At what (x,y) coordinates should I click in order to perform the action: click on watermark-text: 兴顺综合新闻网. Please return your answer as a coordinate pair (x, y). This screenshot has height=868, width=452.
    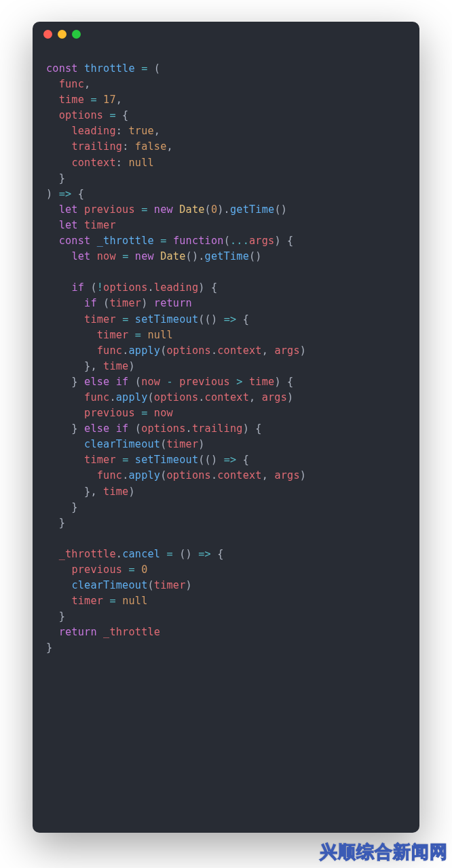
    Looking at the image, I should click on (384, 852).